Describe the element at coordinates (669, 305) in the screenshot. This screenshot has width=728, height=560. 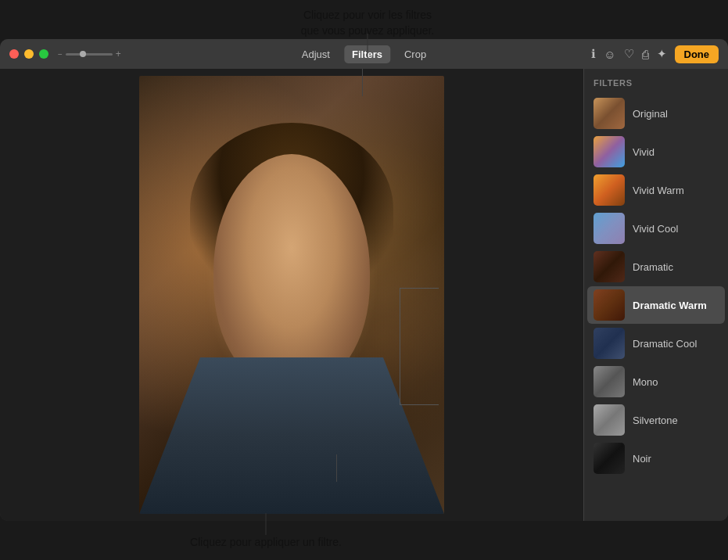
I see `filter-label-dramatic-warm: Dramatic Warm` at that location.